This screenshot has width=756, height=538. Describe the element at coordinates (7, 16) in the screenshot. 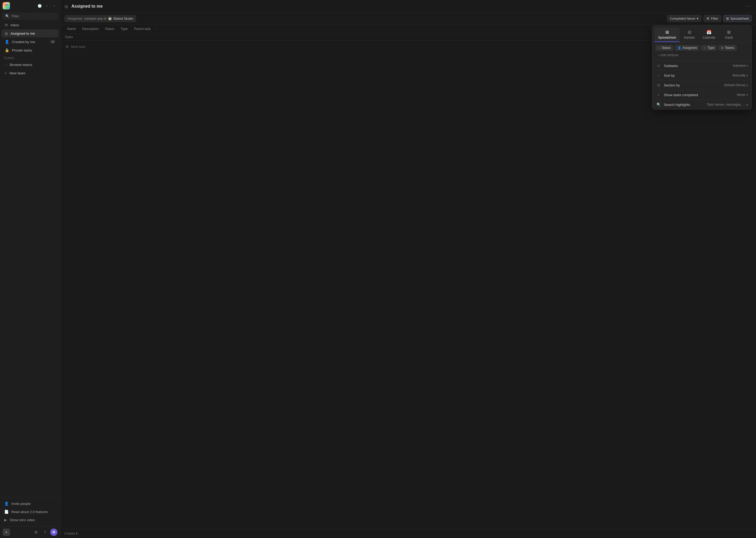

I see `search-icon: 🔍` at that location.